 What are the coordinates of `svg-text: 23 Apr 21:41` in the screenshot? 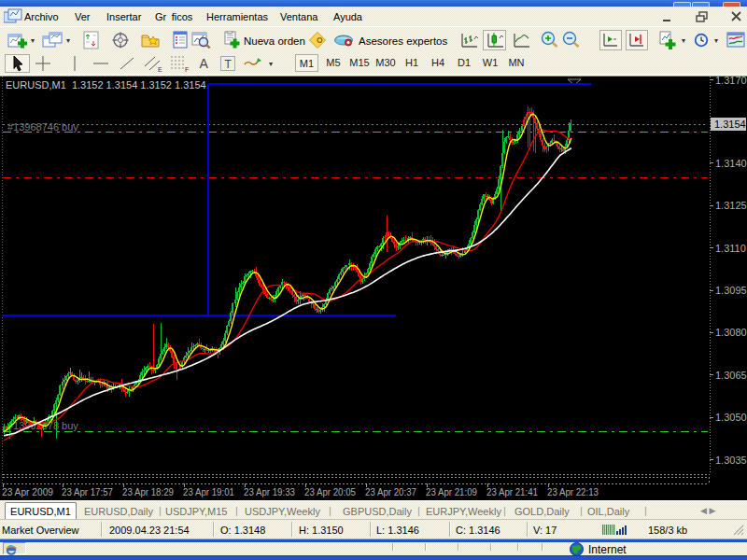 It's located at (512, 492).